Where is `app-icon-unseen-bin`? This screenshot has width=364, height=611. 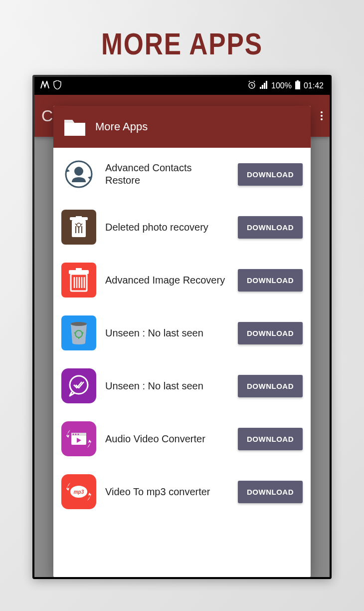
app-icon-unseen-bin is located at coordinates (79, 333).